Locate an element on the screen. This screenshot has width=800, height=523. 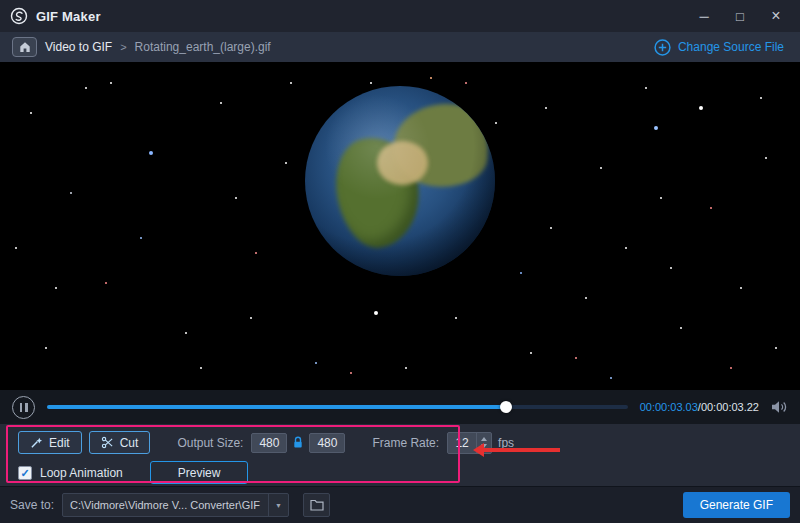
close-button: × is located at coordinates (776, 16).